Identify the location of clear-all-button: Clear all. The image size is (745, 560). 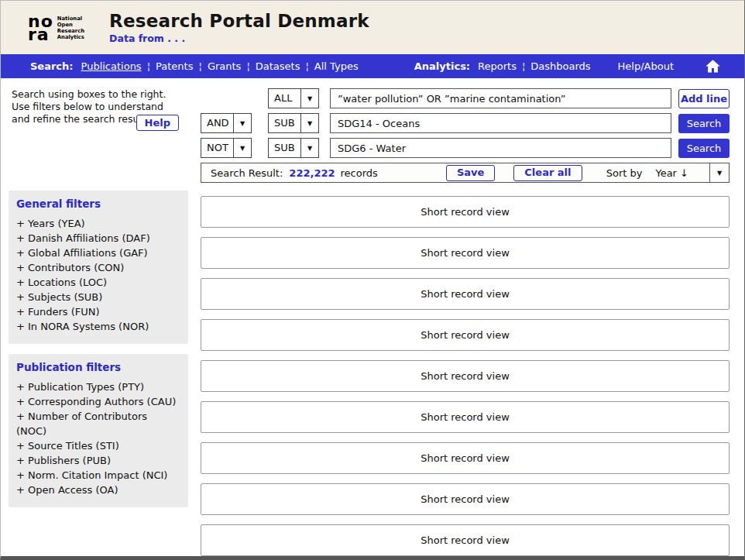
(548, 173).